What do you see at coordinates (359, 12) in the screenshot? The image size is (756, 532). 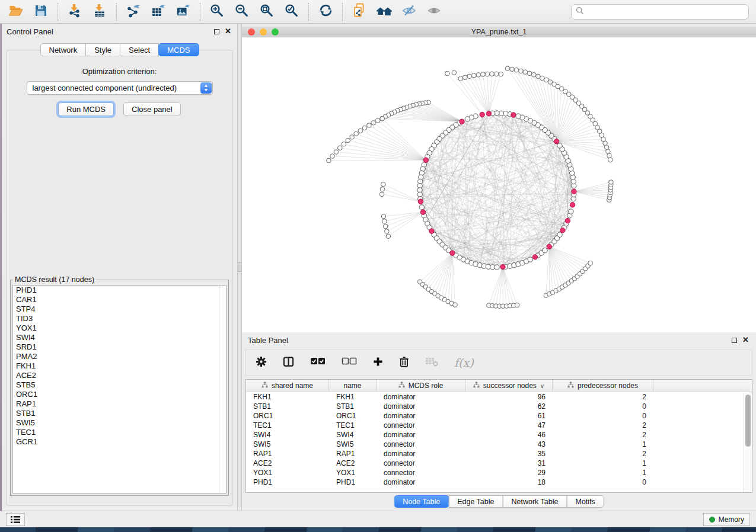 I see `duplicate-network-button` at bounding box center [359, 12].